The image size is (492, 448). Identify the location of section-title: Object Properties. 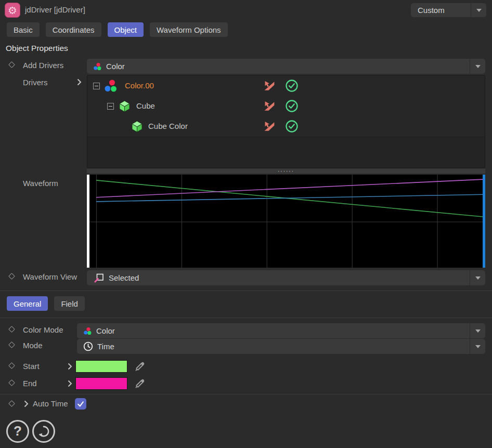
(37, 48).